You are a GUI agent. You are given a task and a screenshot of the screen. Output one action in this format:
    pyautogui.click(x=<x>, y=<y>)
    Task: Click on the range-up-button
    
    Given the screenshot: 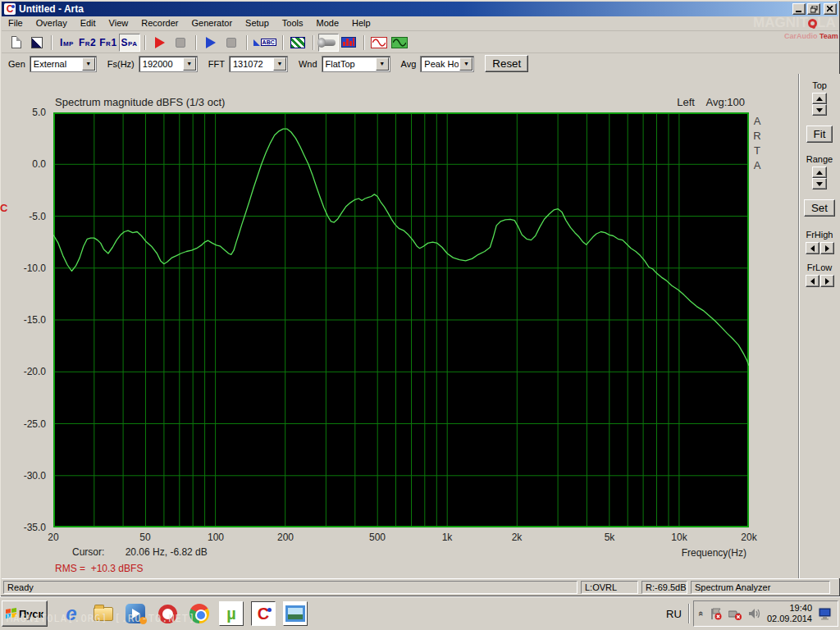 What is the action you would take?
    pyautogui.click(x=819, y=172)
    